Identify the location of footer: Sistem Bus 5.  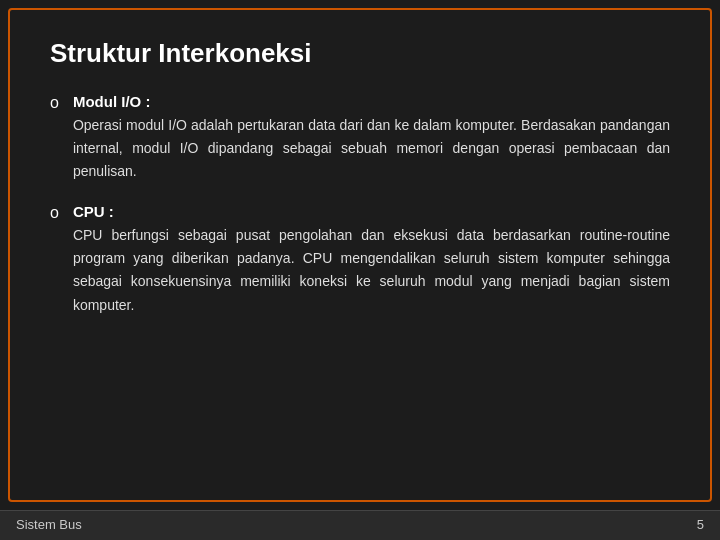
(360, 525).